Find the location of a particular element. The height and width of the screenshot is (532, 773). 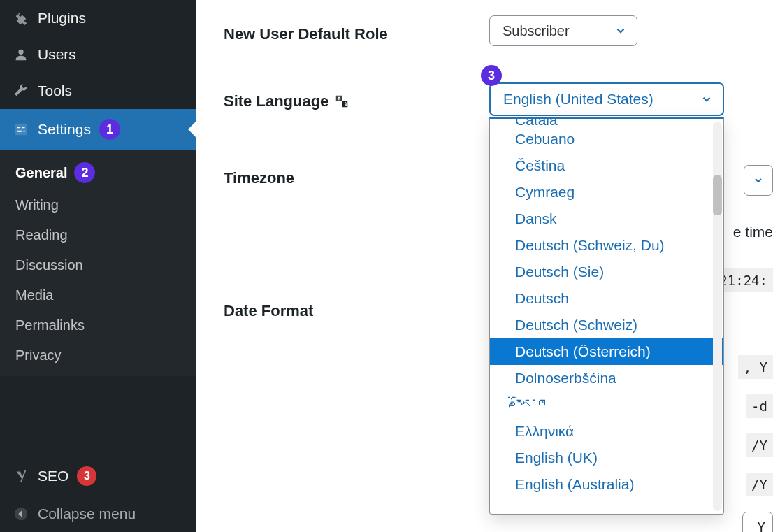

language-option: Ελληνικά is located at coordinates (607, 431).